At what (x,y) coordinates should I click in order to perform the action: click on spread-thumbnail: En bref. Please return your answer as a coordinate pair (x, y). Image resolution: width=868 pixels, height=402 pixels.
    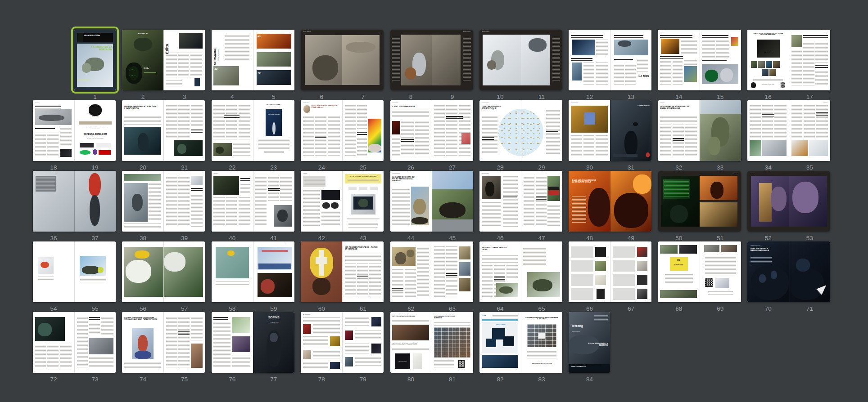
    Looking at the image, I should click on (700, 60).